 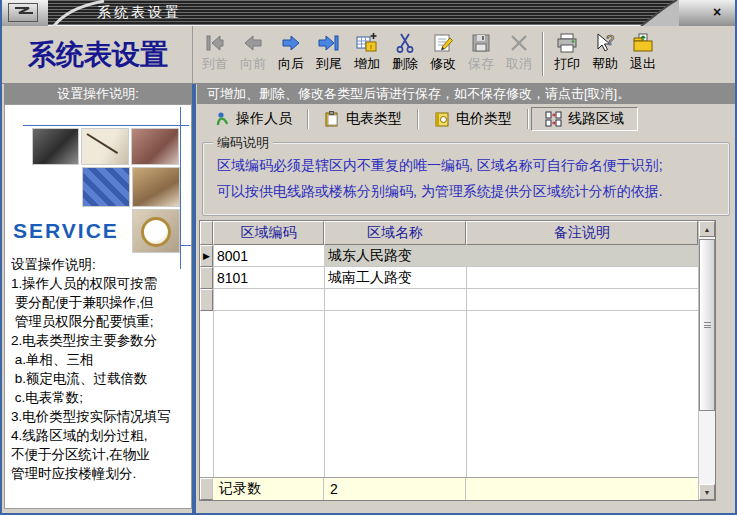 What do you see at coordinates (156, 232) in the screenshot?
I see `pocketwatch-face` at bounding box center [156, 232].